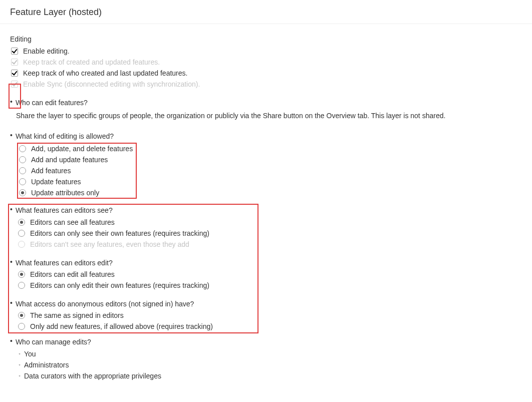 This screenshot has height=402, width=532. What do you see at coordinates (15, 62) in the screenshot?
I see `keep-track-created-checkbox` at bounding box center [15, 62].